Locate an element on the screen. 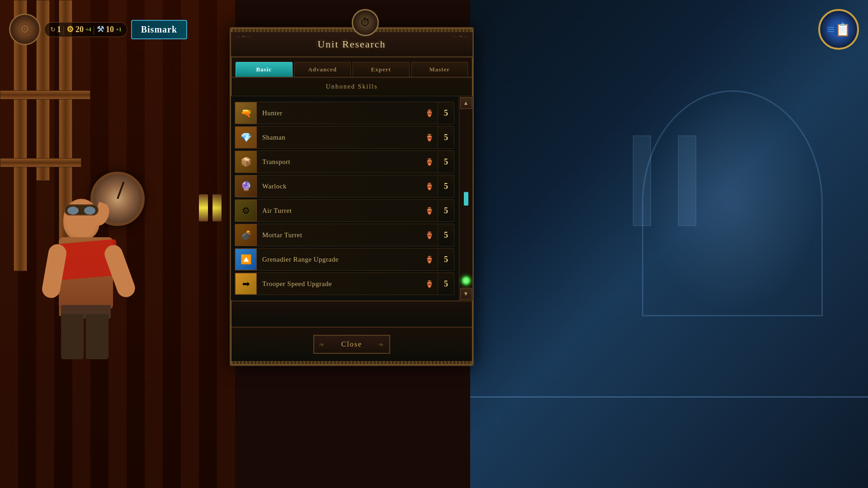 The width and height of the screenshot is (868, 488). tab-basic: Basic is located at coordinates (264, 70).